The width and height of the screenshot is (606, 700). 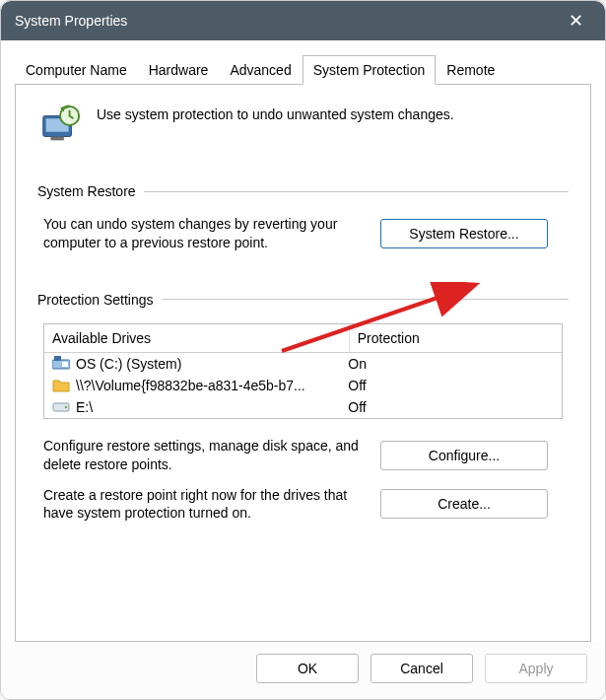 I want to click on drive-name: \\?\Volume{f98832be-a831-4e5b-b7..., so click(x=191, y=385).